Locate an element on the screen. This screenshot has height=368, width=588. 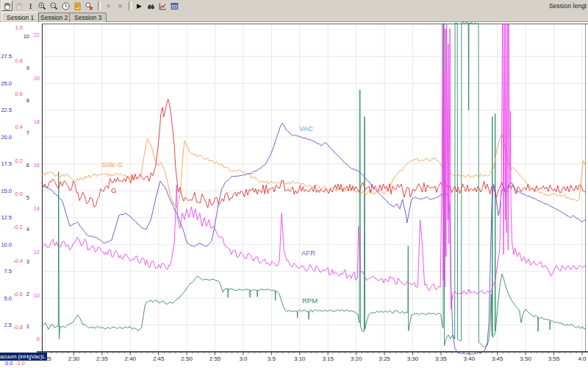
x-tick-label: 3:10 is located at coordinates (300, 359).